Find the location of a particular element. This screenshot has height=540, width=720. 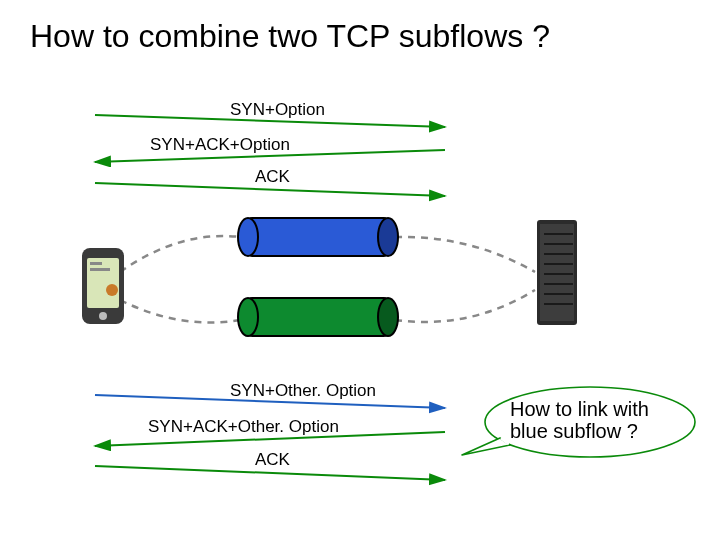

server-icon is located at coordinates (557, 272).